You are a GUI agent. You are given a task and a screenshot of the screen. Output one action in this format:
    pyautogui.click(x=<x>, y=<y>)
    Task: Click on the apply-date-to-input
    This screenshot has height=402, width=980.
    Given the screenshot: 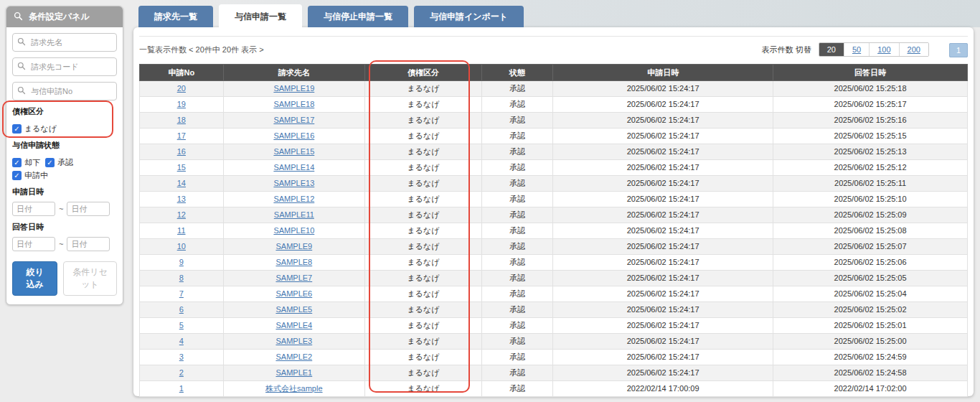 What is the action you would take?
    pyautogui.click(x=88, y=209)
    